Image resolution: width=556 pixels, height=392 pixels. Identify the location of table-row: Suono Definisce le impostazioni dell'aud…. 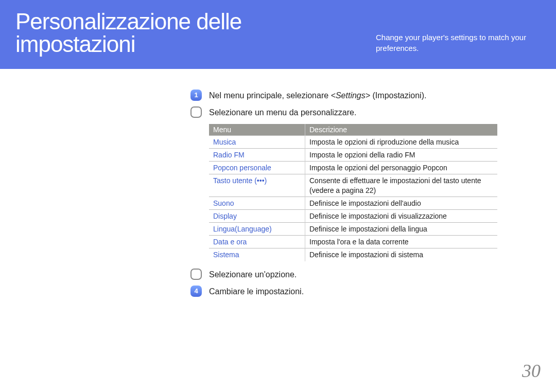
(353, 203).